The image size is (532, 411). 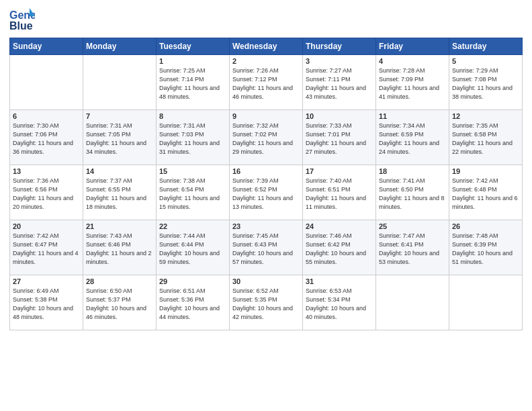 I want to click on day-number: 3, so click(x=339, y=61).